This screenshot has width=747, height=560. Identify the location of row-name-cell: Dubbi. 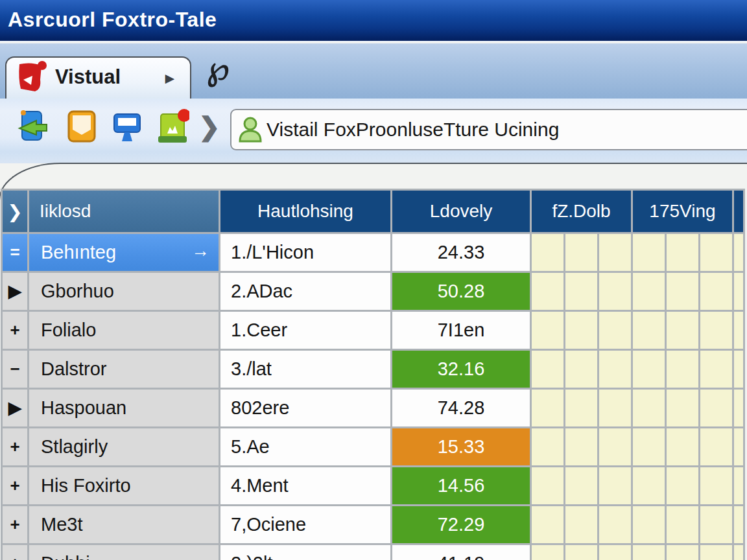
(124, 552).